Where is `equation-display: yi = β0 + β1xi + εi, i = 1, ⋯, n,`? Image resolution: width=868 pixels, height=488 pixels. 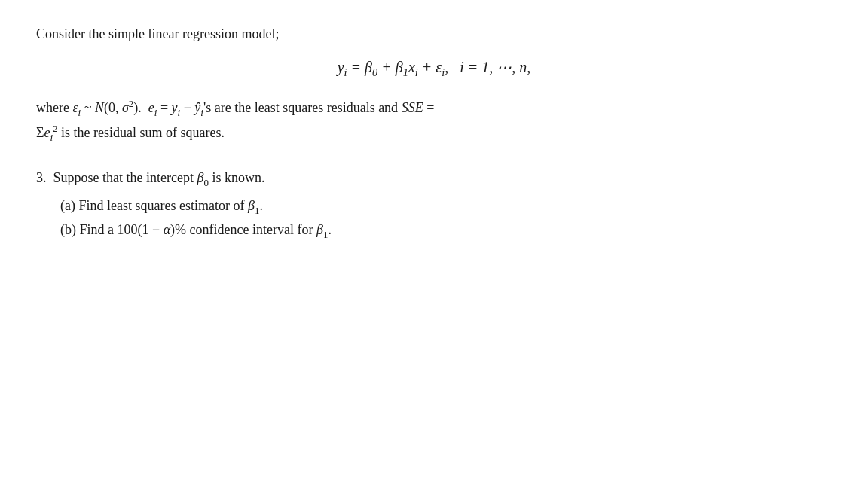 equation-display: yi = β0 + β1xi + εi, i = 1, ⋯, n, is located at coordinates (434, 69).